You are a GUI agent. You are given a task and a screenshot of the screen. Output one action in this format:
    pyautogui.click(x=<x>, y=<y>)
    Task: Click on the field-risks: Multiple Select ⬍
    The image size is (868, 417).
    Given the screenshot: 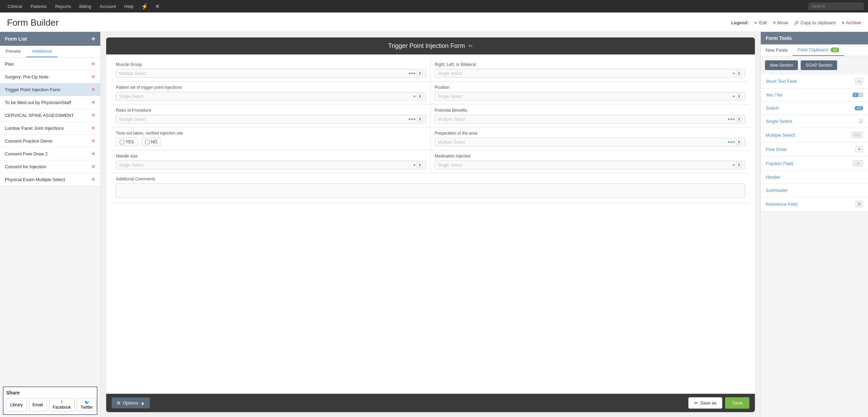 What is the action you would take?
    pyautogui.click(x=271, y=119)
    